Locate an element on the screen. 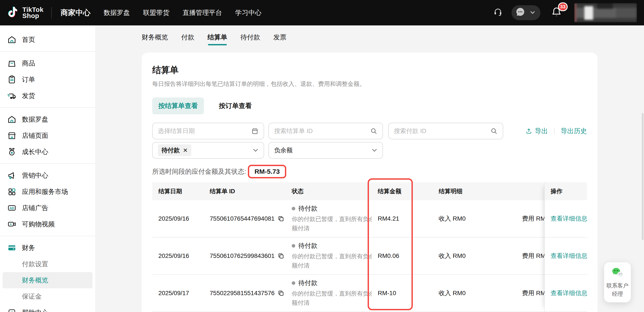  statement-id-search is located at coordinates (326, 131).